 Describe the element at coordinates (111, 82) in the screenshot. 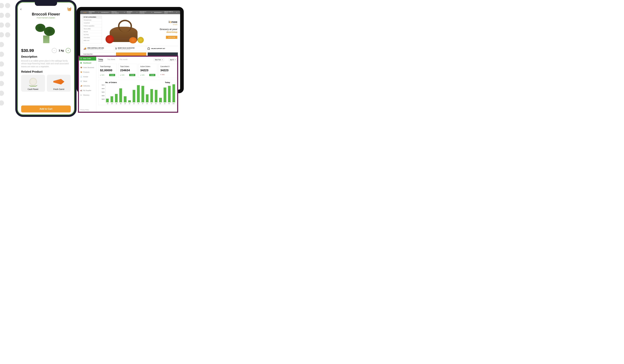

I see `chart-title: No. of Orders` at that location.